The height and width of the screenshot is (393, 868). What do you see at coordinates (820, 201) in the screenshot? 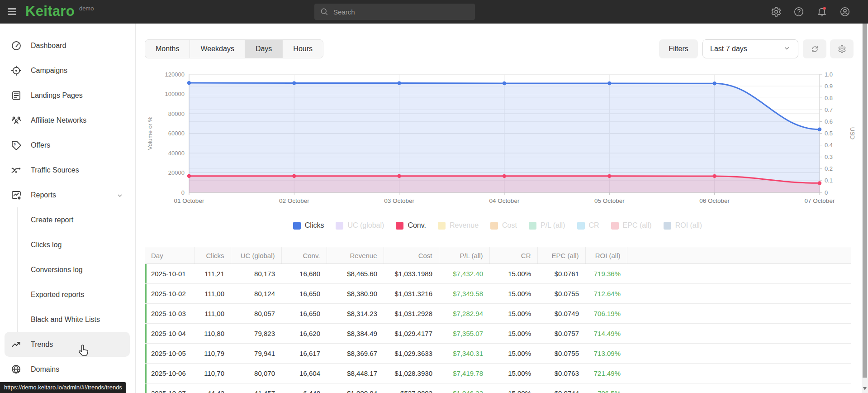
I see `svg-text: 07 October` at bounding box center [820, 201].